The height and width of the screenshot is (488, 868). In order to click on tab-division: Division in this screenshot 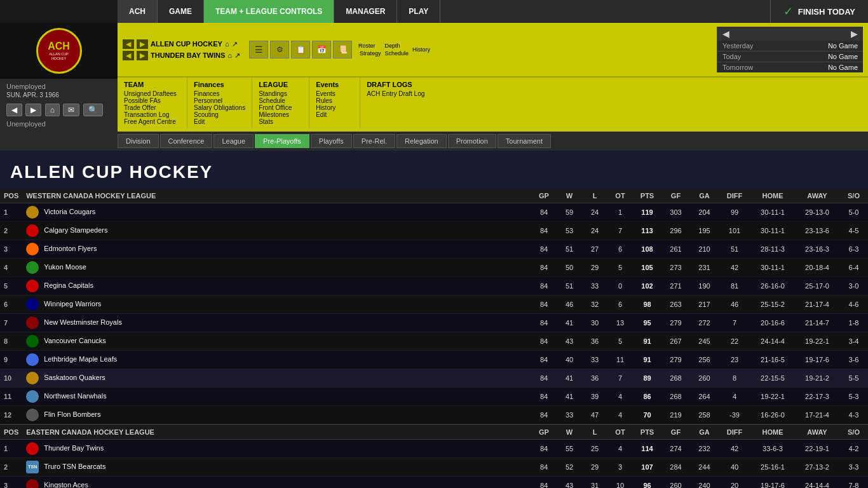, I will do `click(139, 141)`.